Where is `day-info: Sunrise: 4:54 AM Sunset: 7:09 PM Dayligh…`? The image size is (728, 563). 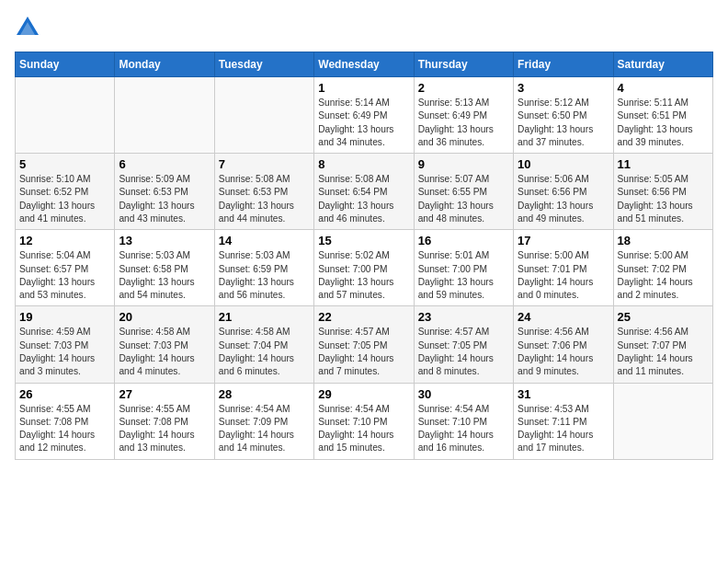 day-info: Sunrise: 4:54 AM Sunset: 7:09 PM Dayligh… is located at coordinates (265, 429).